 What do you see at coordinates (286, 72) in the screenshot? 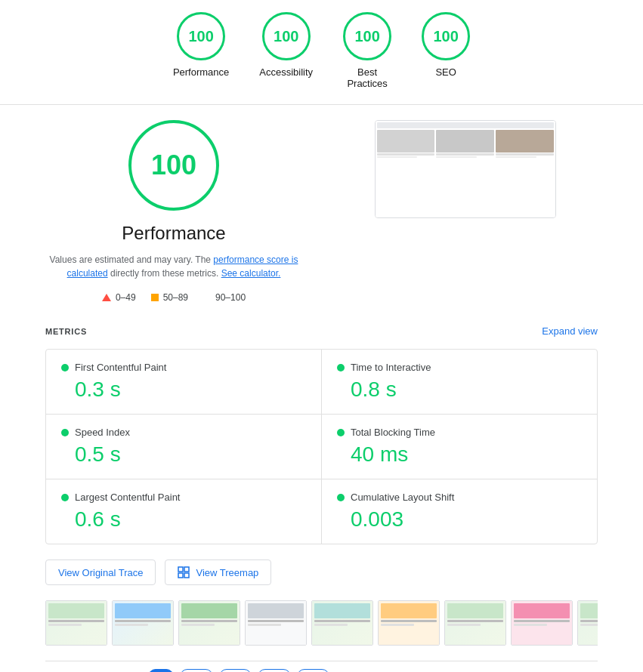
I see `score-label-accessibility: Accessibility` at bounding box center [286, 72].